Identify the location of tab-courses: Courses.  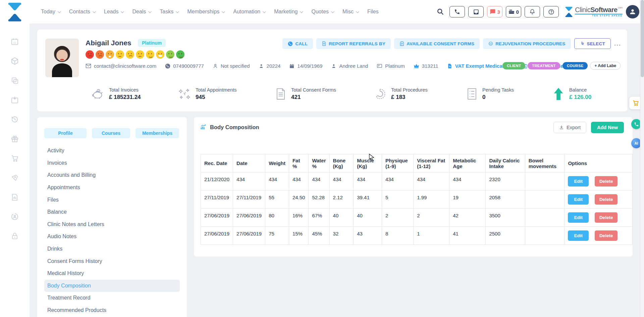
(111, 133).